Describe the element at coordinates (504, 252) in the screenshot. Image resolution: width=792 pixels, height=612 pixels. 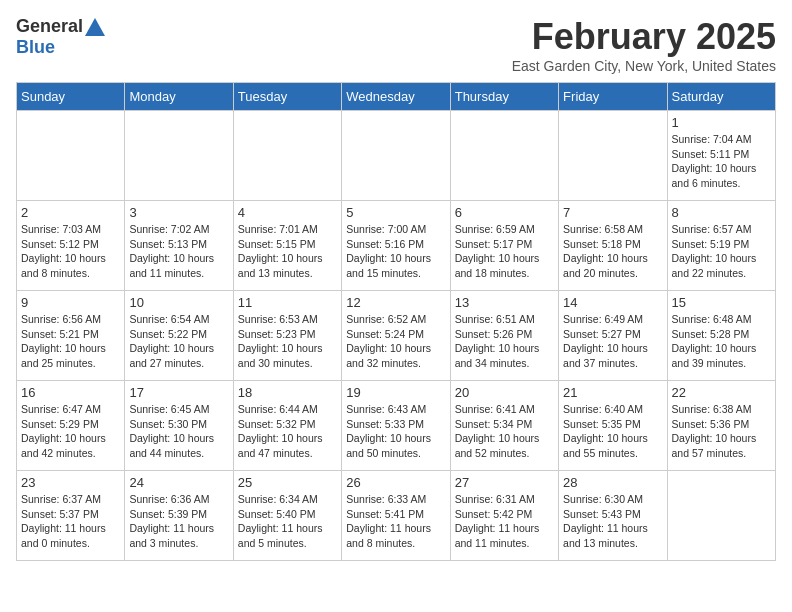
I see `day-info: Sunrise: 6:59 AM Sunset: 5:17 PM Dayligh…` at that location.